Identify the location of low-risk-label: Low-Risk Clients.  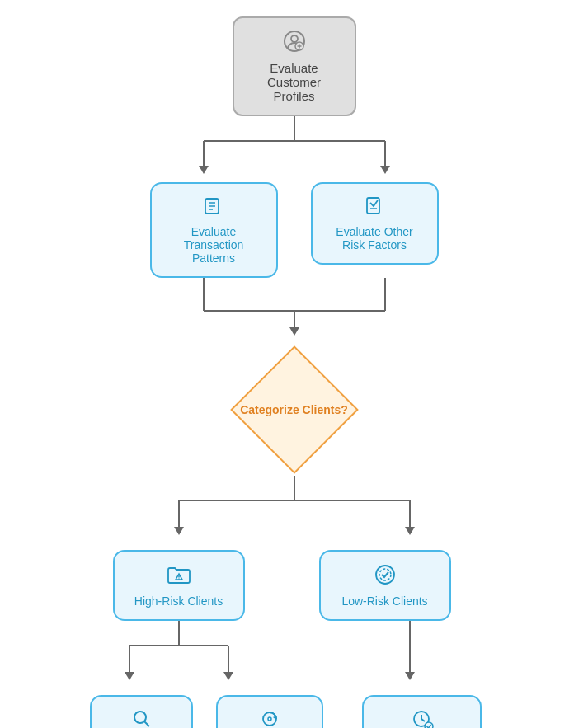
(384, 601).